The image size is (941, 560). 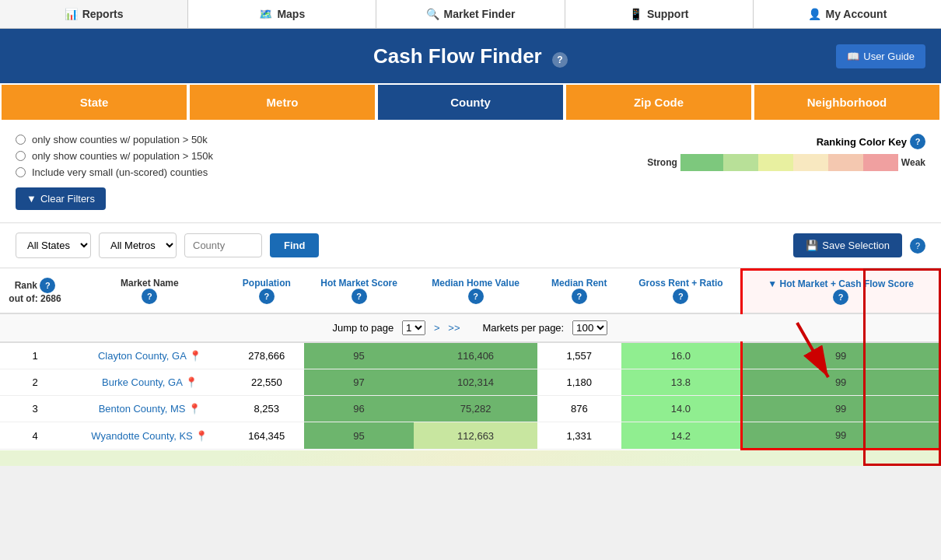 What do you see at coordinates (470, 436) in the screenshot?
I see `table-row: 4 Wyandotte County, KS 📍 164,345 95 112,…` at bounding box center [470, 436].